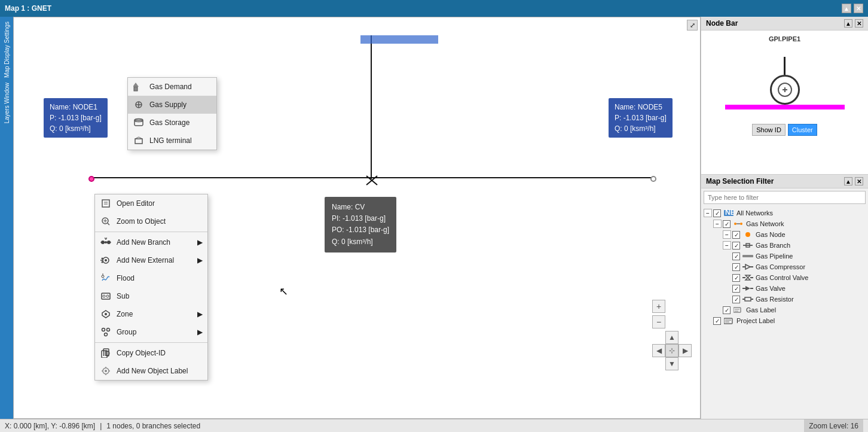 Image resolution: width=868 pixels, height=432 pixels. I want to click on filter-tree: − NET All Networks −, so click(784, 312).